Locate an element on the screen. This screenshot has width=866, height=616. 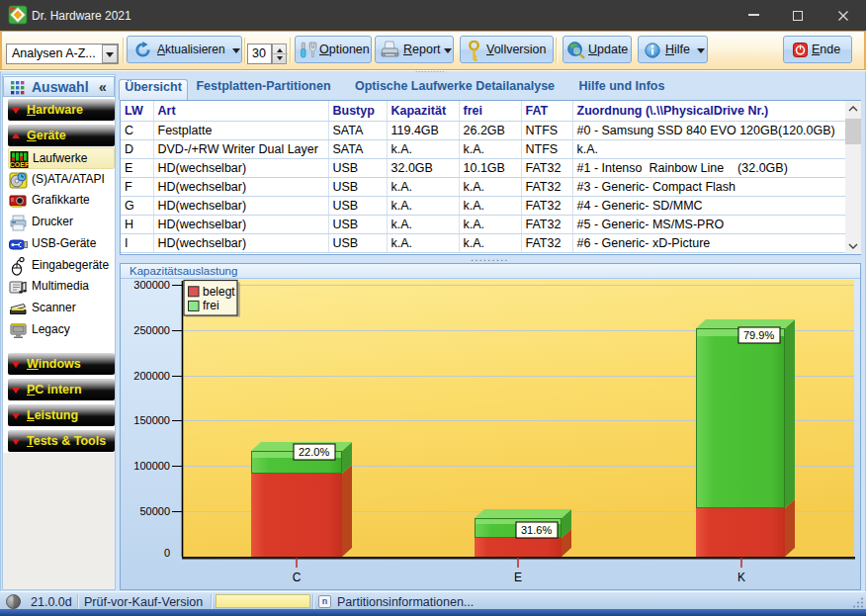
svg-text: 22.0% is located at coordinates (314, 452).